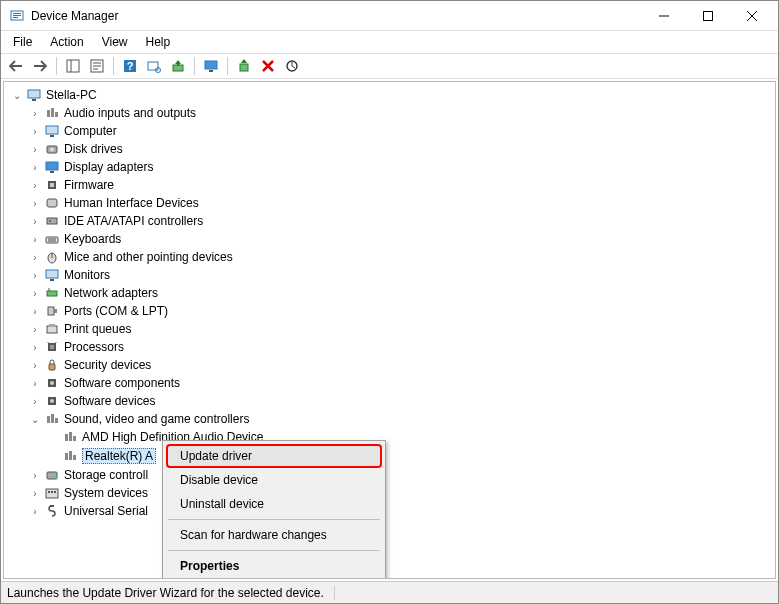 The image size is (779, 604). What do you see at coordinates (40, 66) in the screenshot?
I see `forward-button` at bounding box center [40, 66].